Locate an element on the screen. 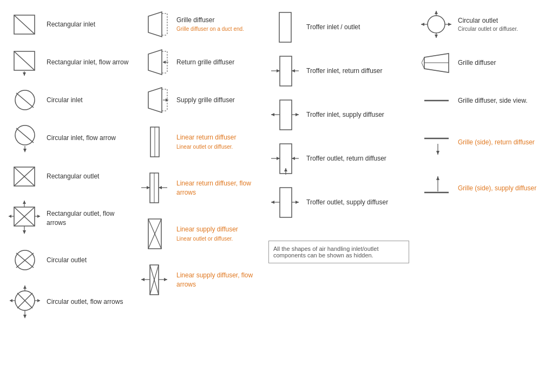 The height and width of the screenshot is (392, 558). item-supply-grille: Supply grille diffuser is located at coordinates (200, 100).